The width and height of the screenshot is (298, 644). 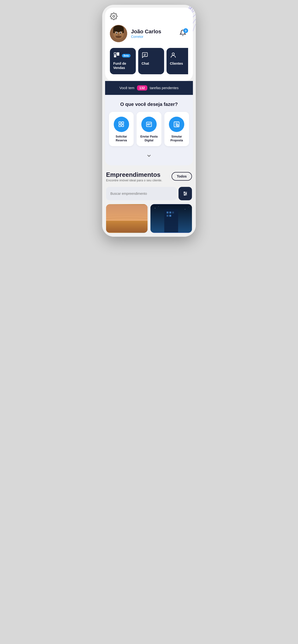 What do you see at coordinates (152, 36) in the screenshot?
I see `profile-role: Corretor` at bounding box center [152, 36].